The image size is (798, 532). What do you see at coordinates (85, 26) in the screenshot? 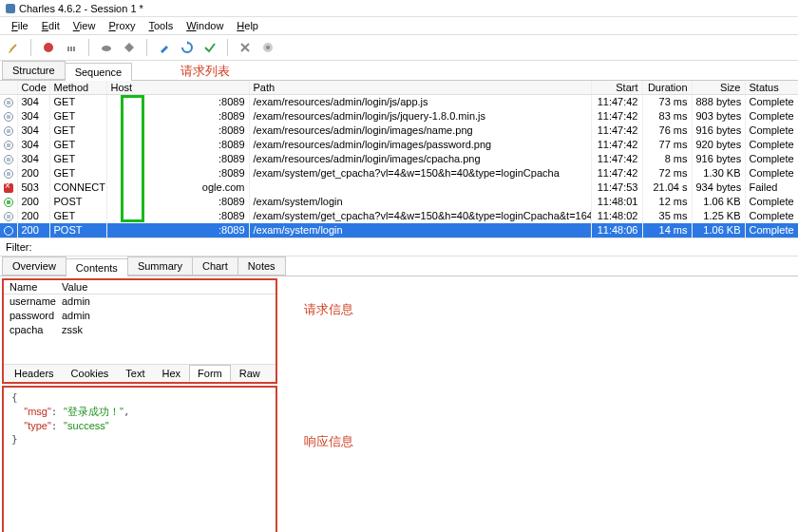
I see `menu-view: View` at bounding box center [85, 26].